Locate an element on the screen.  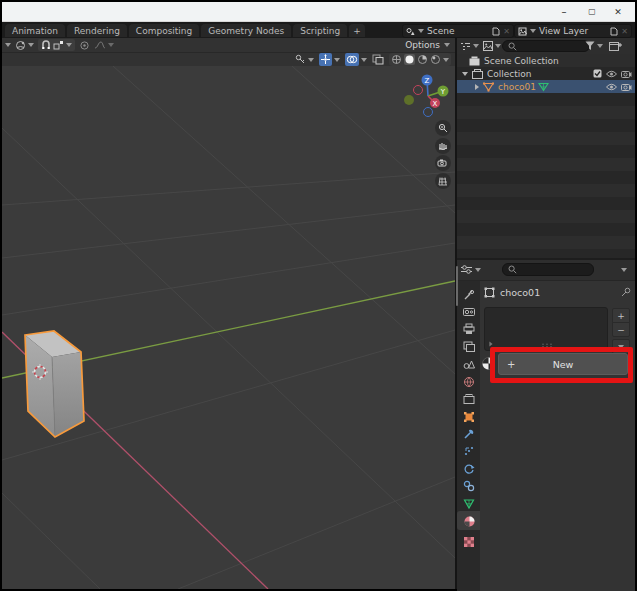
tab-object is located at coordinates (469, 417).